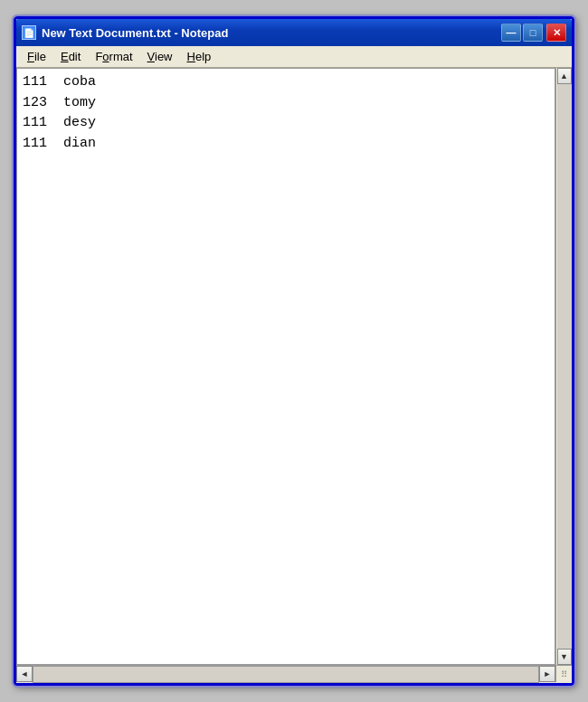  What do you see at coordinates (534, 33) in the screenshot?
I see `title-bar-buttons: — □ ✕` at bounding box center [534, 33].